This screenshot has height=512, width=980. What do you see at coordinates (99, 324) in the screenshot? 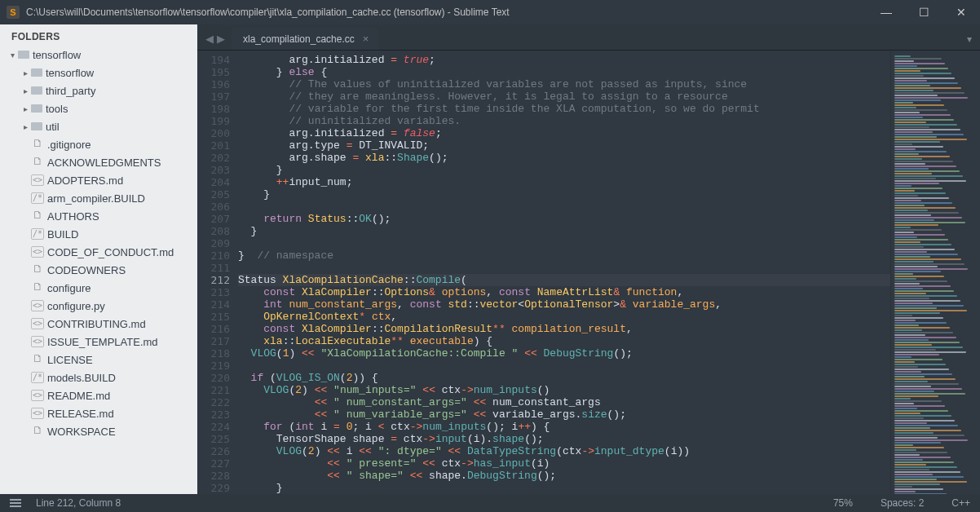
I see `tree-file: <>CONTRIBUTING.md` at bounding box center [99, 324].